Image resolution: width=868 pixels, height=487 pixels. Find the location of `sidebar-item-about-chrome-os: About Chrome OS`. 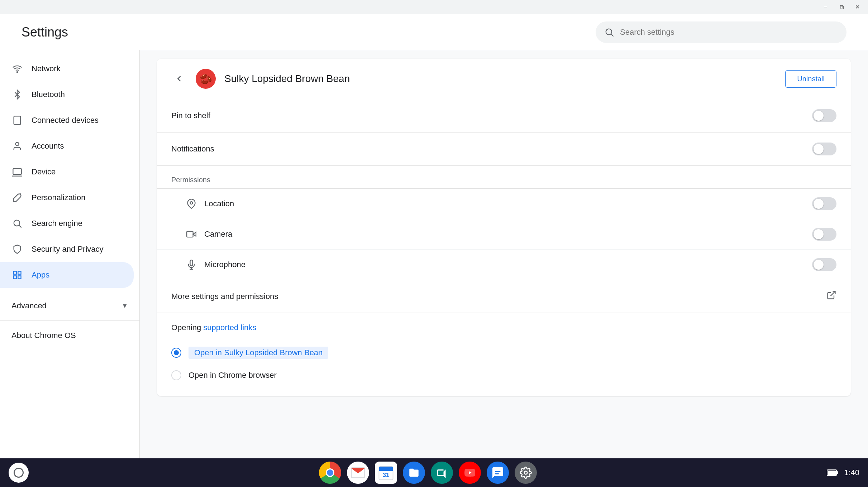

sidebar-item-about-chrome-os: About Chrome OS is located at coordinates (67, 336).